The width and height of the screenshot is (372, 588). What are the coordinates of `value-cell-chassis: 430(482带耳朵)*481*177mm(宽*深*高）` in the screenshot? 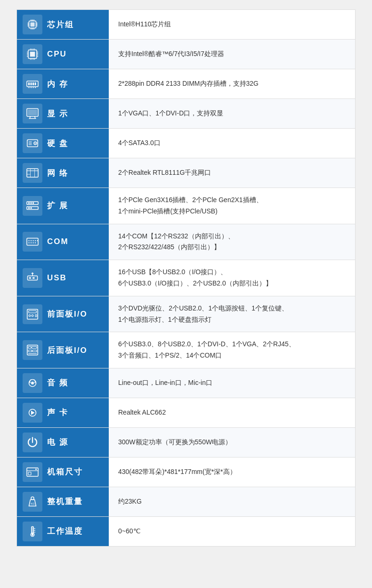 It's located at (232, 472).